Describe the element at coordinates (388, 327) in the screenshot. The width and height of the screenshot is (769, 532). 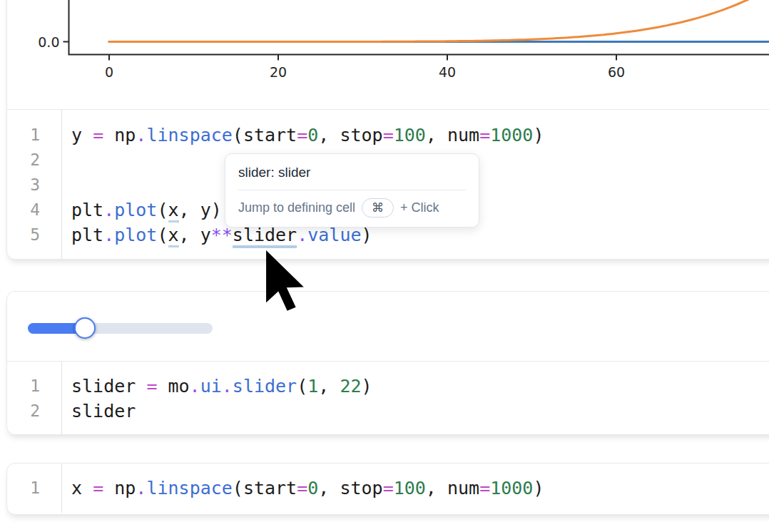
I see `slider-cell-output` at that location.